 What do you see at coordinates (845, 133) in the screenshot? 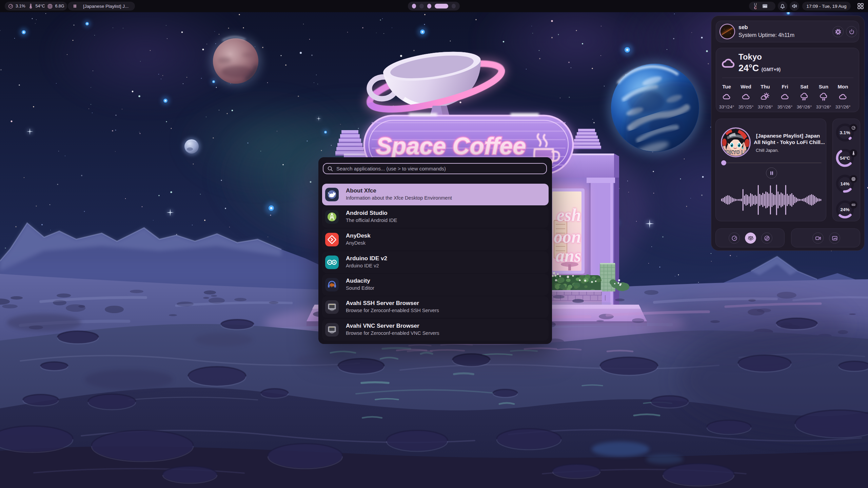
I see `svg-text: 3.1%` at bounding box center [845, 133].